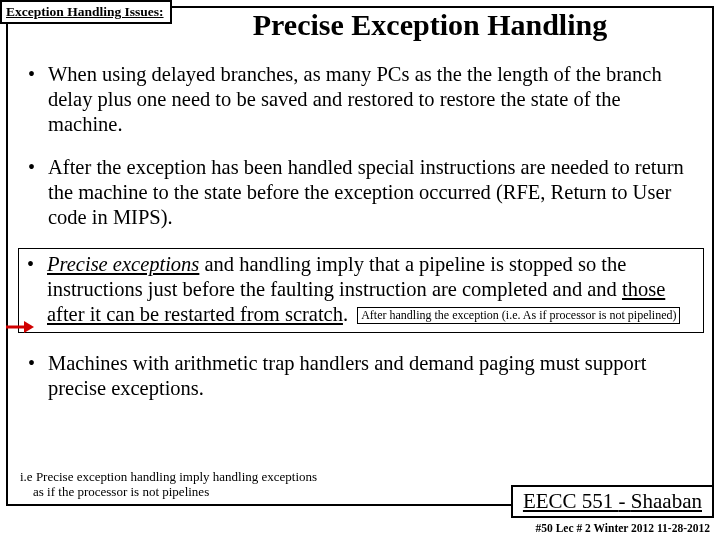 Image resolution: width=720 pixels, height=540 pixels. I want to click on bullet3-tail: ., so click(346, 314).